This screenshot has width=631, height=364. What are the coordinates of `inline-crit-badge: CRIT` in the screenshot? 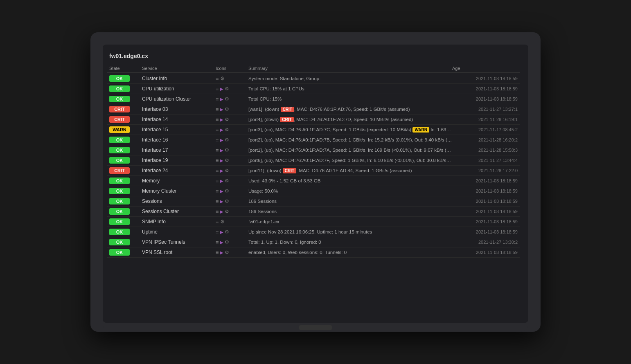 It's located at (290, 171).